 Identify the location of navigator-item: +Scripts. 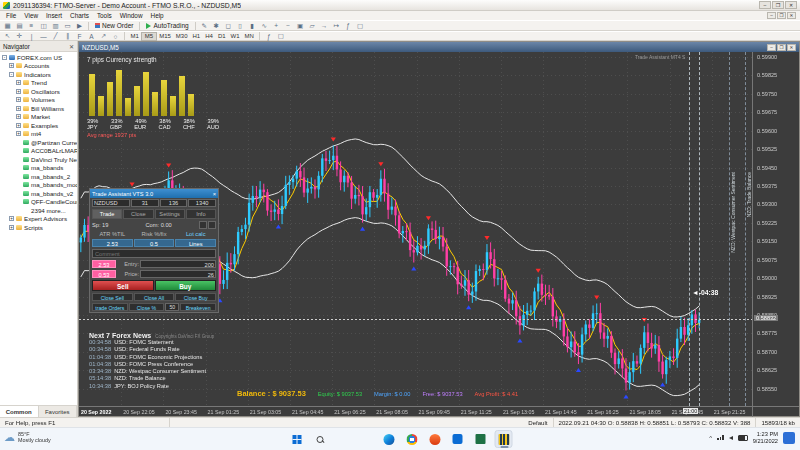
(38, 228).